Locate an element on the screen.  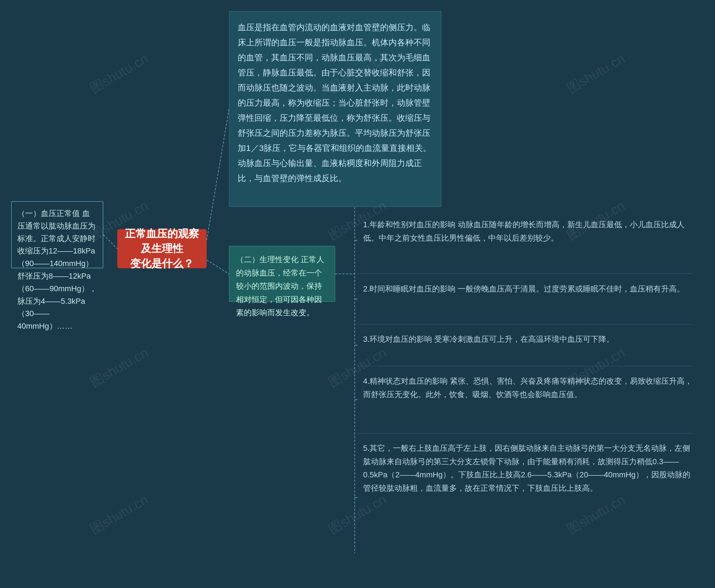
right-info-1-text: 1.年龄和性别对血压的影响 动脉血压随年龄的增长而增高，新生儿血压最低，小儿血压… is located at coordinates (524, 231).